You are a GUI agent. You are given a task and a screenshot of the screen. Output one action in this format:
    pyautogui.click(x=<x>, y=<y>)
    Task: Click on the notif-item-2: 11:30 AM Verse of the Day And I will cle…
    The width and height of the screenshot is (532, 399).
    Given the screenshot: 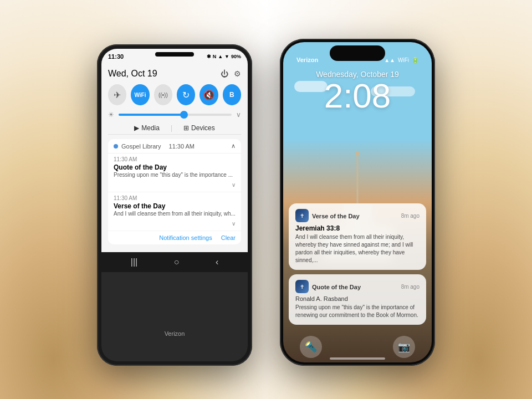 What is the action you would take?
    pyautogui.click(x=175, y=212)
    